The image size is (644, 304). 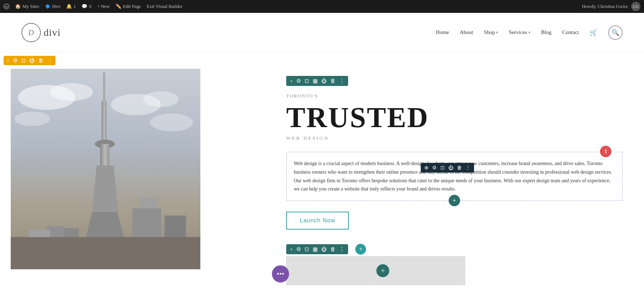 I want to click on comment-icon: 💬, so click(x=84, y=6).